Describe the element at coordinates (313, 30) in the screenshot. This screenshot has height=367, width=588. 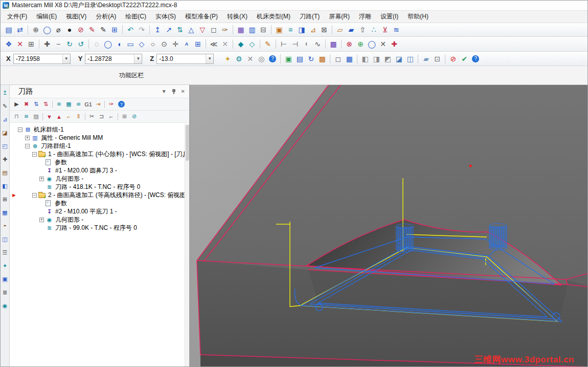
I see `toolbar-icon: ⊿` at that location.